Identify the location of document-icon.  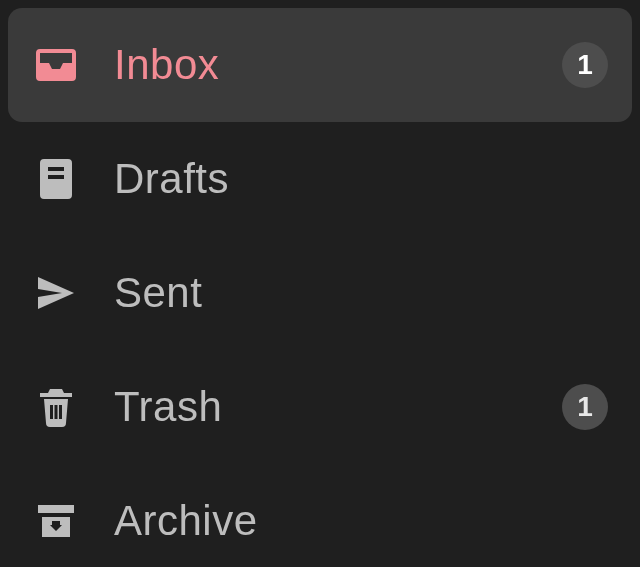
(56, 179).